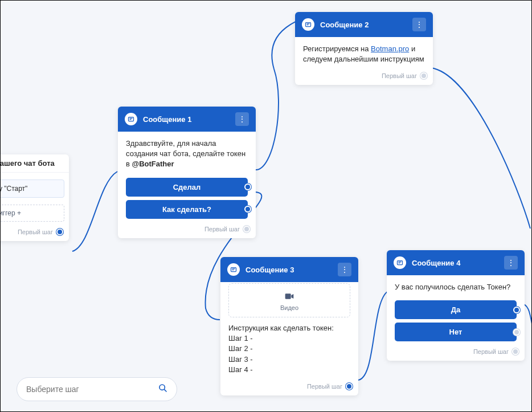 Image resolution: width=532 pixels, height=412 pixels. Describe the element at coordinates (32, 213) in the screenshot. I see `add-trigger-button: триггер +` at that location.